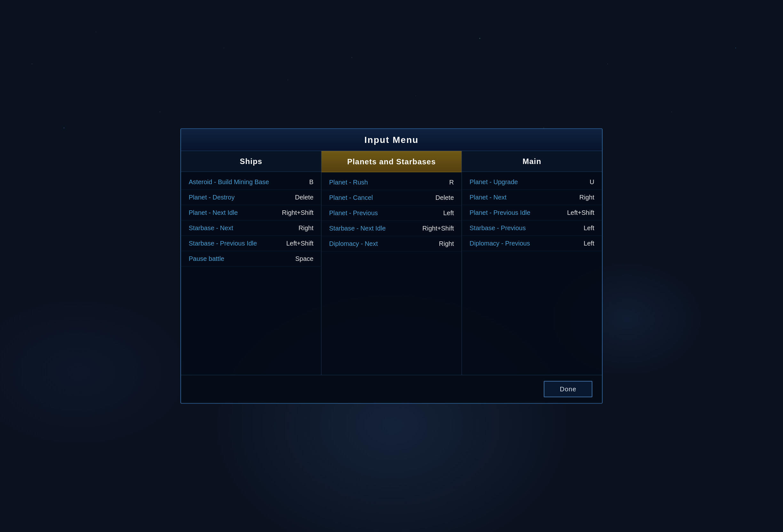 The height and width of the screenshot is (532, 783). I want to click on keybind-action: Diplomacy - Previous, so click(500, 243).